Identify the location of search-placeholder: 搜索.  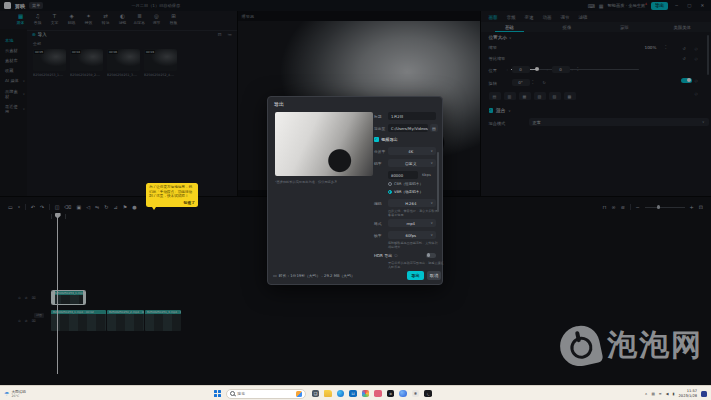
(265, 394).